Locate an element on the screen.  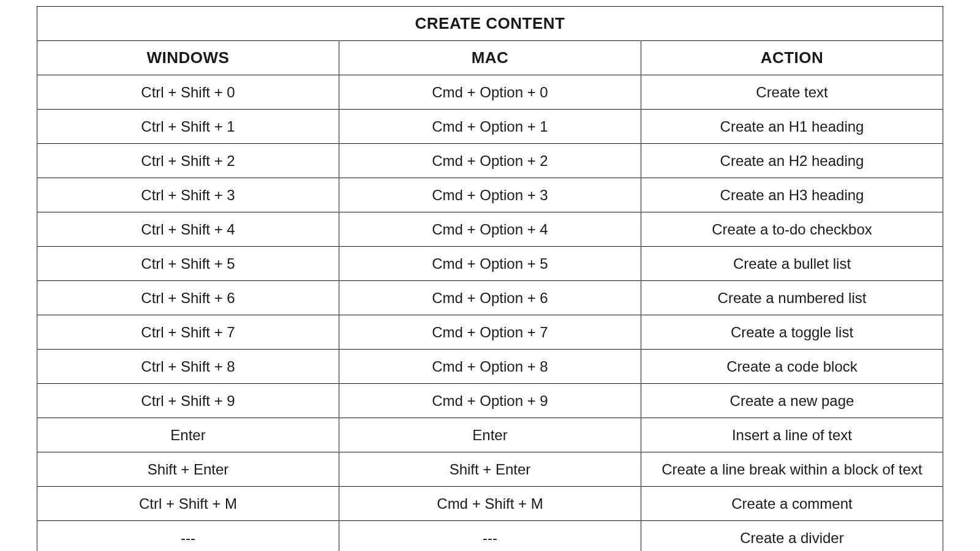
cell-mac: Shift + Enter is located at coordinates (490, 470).